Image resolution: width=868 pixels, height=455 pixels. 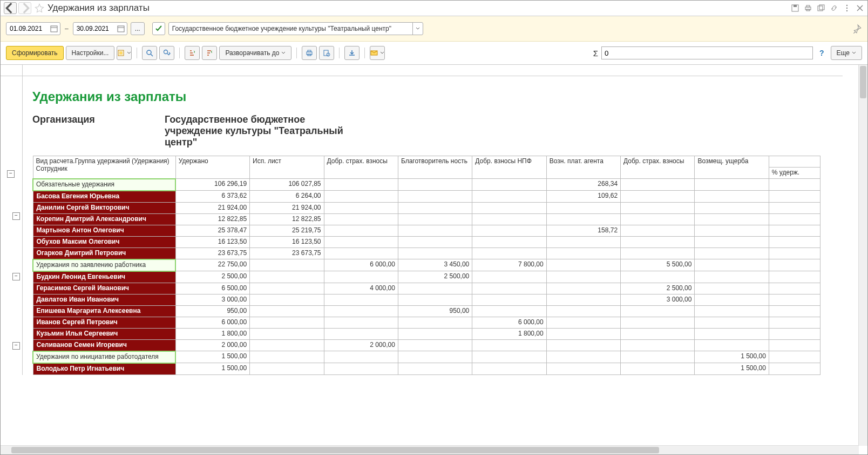 What do you see at coordinates (426, 242) in the screenshot?
I see `employee-row: Обухов Максим Олегович16 123,5016 123,50` at bounding box center [426, 242].